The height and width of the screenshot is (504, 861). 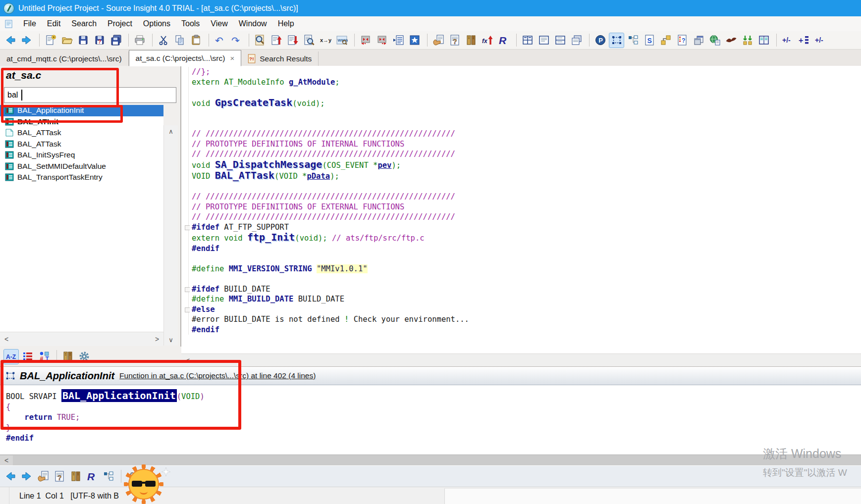 I want to click on menu-view: View, so click(x=219, y=24).